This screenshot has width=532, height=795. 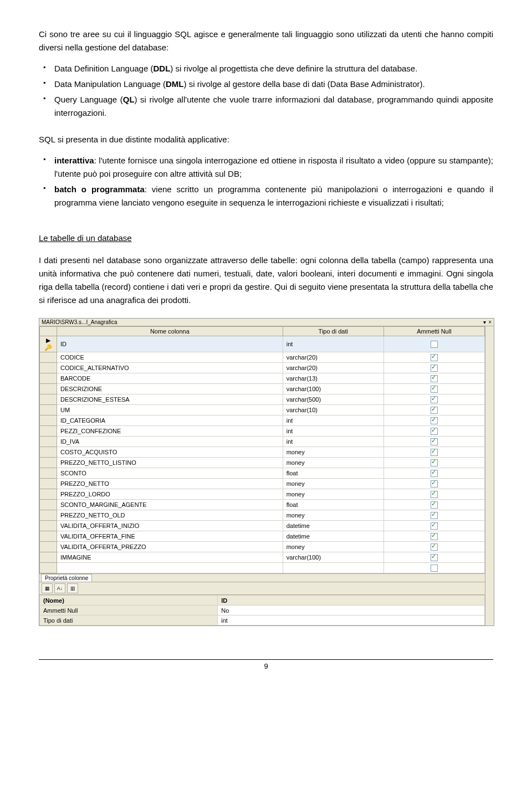 I want to click on table-row: BARCODEvarchar(13), so click(x=263, y=379).